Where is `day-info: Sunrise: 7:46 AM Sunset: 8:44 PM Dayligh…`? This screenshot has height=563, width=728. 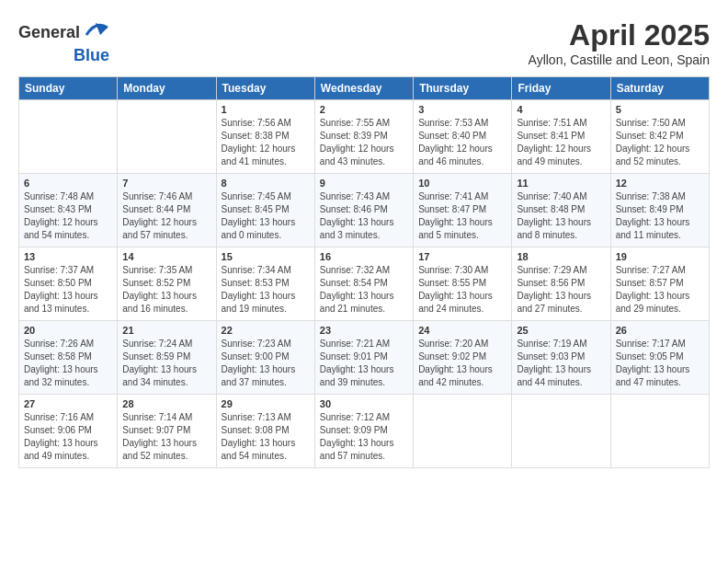 day-info: Sunrise: 7:46 AM Sunset: 8:44 PM Dayligh… is located at coordinates (166, 216).